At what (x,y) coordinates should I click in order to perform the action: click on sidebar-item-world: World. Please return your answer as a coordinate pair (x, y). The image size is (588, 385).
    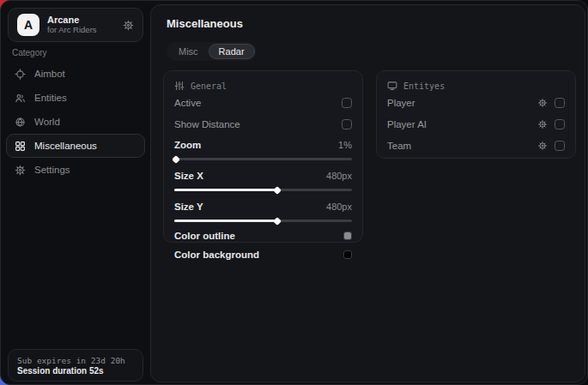
    Looking at the image, I should click on (76, 122).